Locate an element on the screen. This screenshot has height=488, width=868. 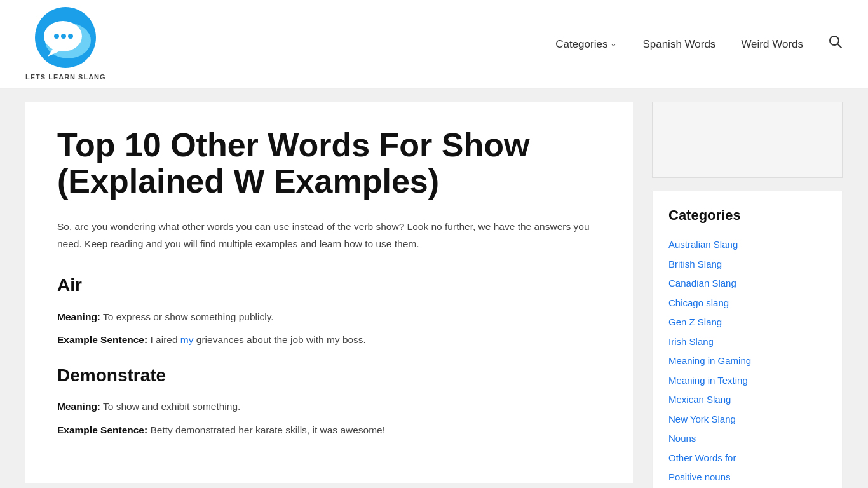
chevron-down-icon: ⌄ is located at coordinates (614, 44).